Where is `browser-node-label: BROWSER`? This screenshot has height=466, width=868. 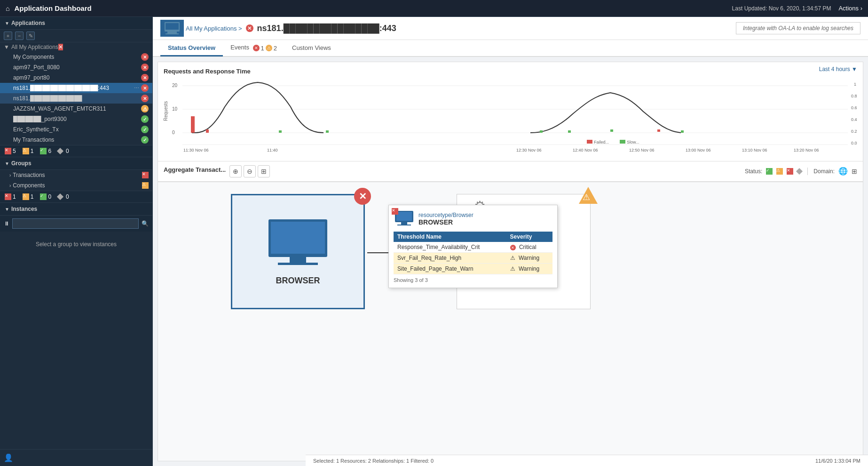
browser-node-label: BROWSER is located at coordinates (298, 281).